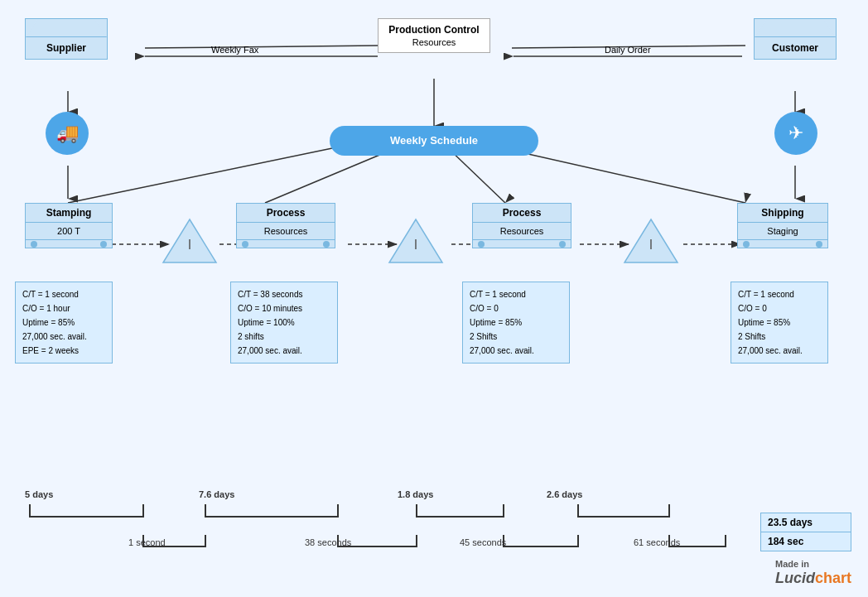 Image resolution: width=868 pixels, height=597 pixels. What do you see at coordinates (284, 323) in the screenshot?
I see `process1-info: C/T = 38 seconds C/O = 10 minutes Uptime…` at bounding box center [284, 323].